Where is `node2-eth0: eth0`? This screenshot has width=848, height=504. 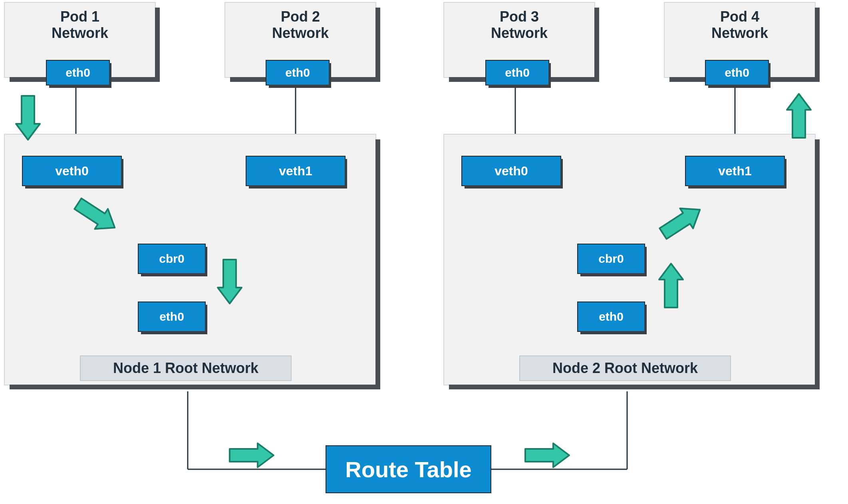
node2-eth0: eth0 is located at coordinates (611, 317).